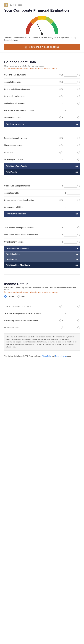 The image size is (84, 644). What do you see at coordinates (42, 118) in the screenshot?
I see `other-current-assets-row: Other current assets ? $` at bounding box center [42, 118].